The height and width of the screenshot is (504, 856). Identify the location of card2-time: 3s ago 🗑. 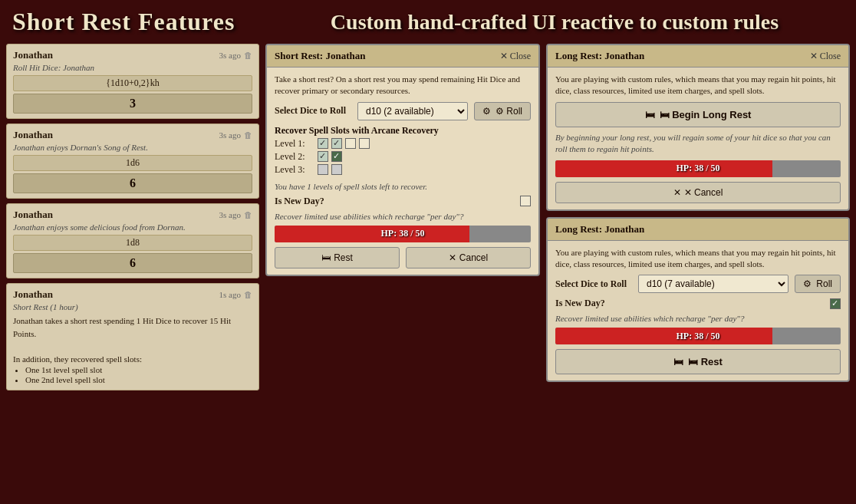
(236, 135).